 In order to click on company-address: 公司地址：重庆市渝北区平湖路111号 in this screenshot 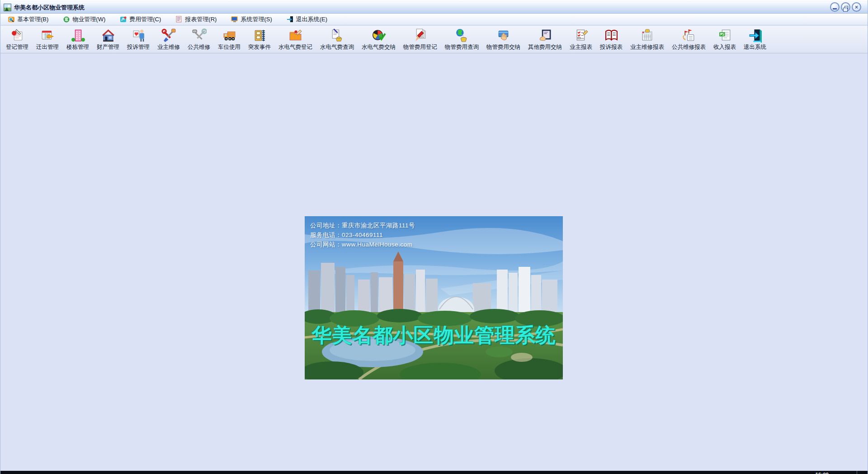, I will do `click(363, 226)`.